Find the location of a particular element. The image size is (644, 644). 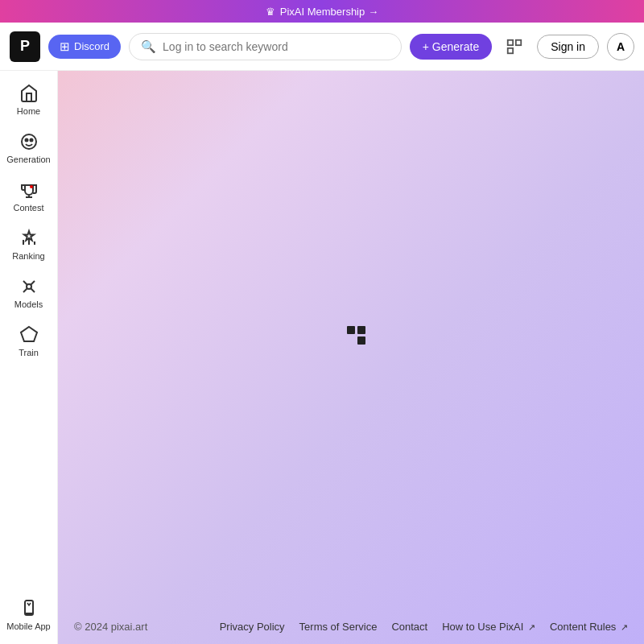

footer-links: Privacy Policy Terms of Service Contact … is located at coordinates (423, 626).